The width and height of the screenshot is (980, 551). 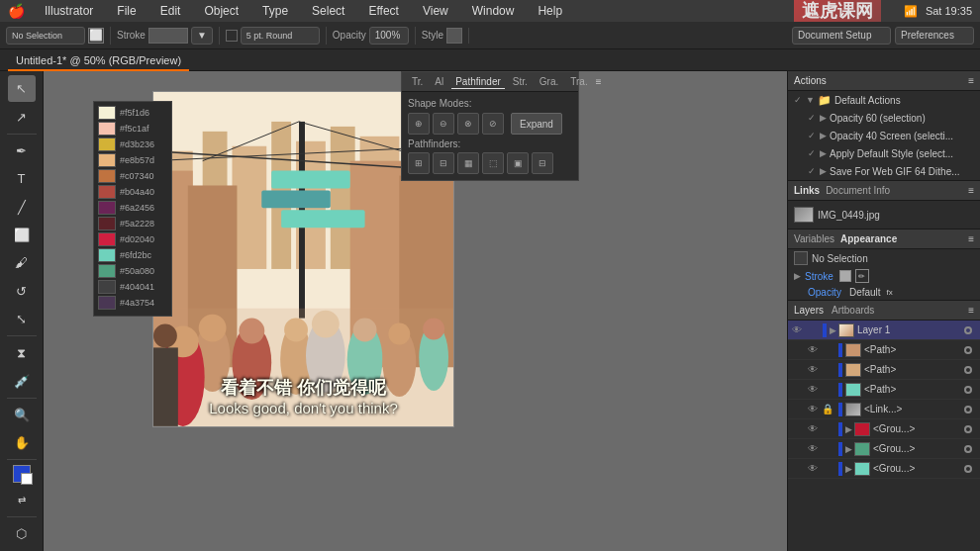 I want to click on layer-item-path3: 👁 <Path>, so click(x=884, y=390).